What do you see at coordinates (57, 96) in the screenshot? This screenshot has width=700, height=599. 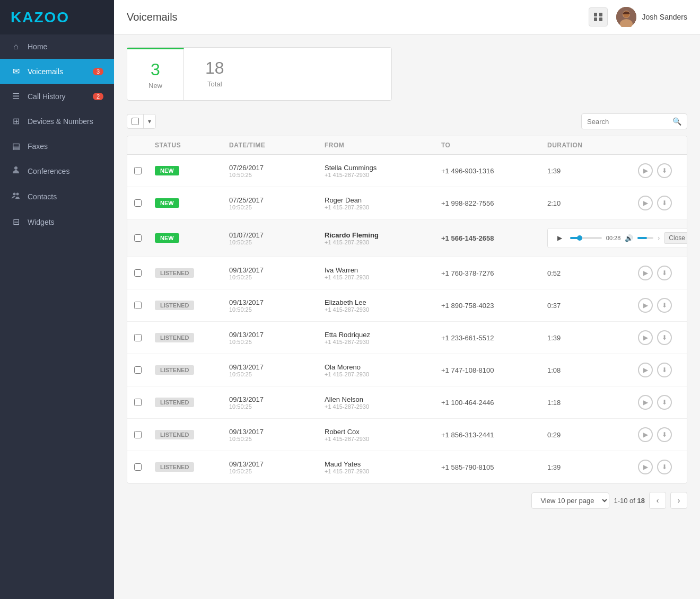 I see `sidebar-item-call-history: ☰ Call History 2` at bounding box center [57, 96].